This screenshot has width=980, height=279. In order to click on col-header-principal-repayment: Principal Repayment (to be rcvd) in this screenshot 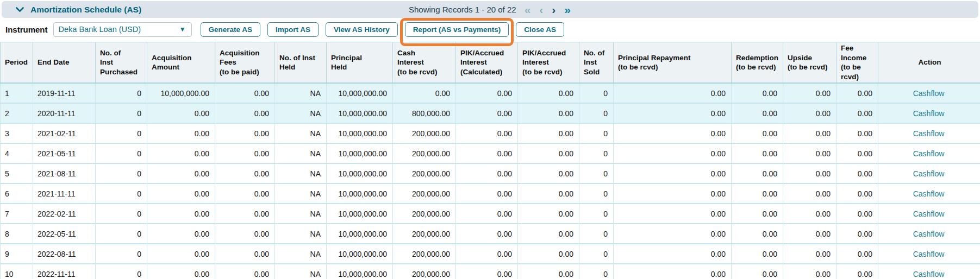, I will do `click(673, 63)`.